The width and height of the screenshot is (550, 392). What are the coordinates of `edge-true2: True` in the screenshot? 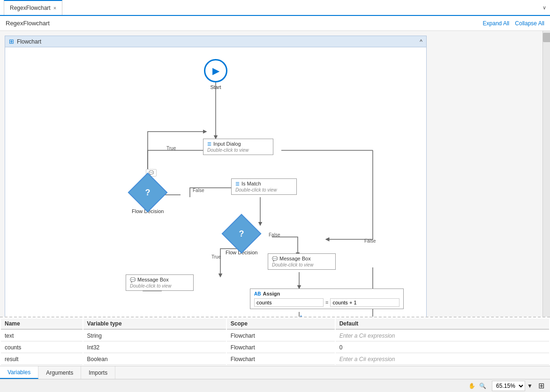 It's located at (216, 257).